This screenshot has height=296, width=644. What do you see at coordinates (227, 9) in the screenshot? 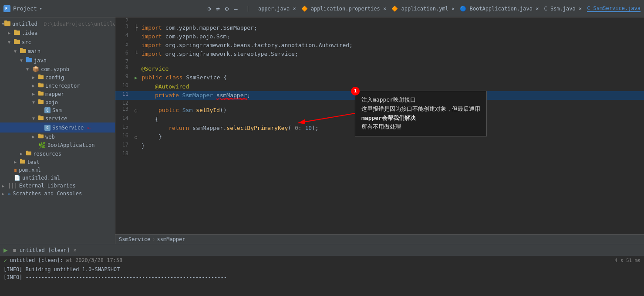
I see `settings-icon: ⚙` at bounding box center [227, 9].